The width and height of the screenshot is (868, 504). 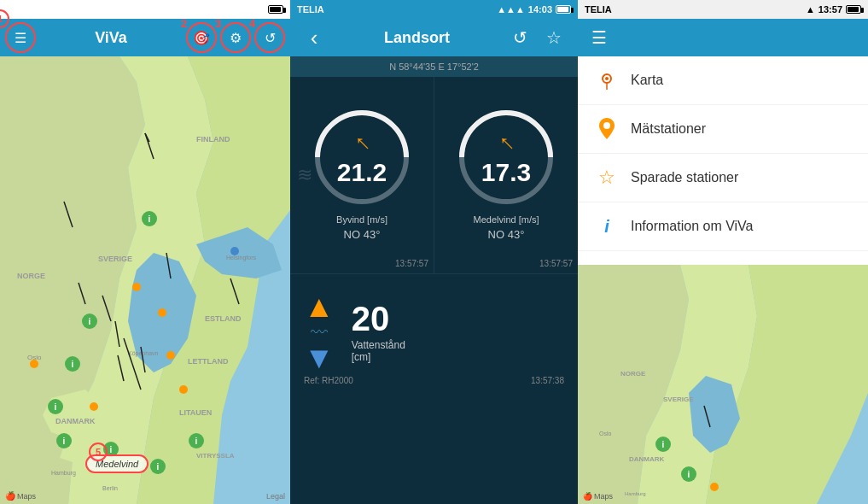 I want to click on station-icon, so click(x=607, y=129).